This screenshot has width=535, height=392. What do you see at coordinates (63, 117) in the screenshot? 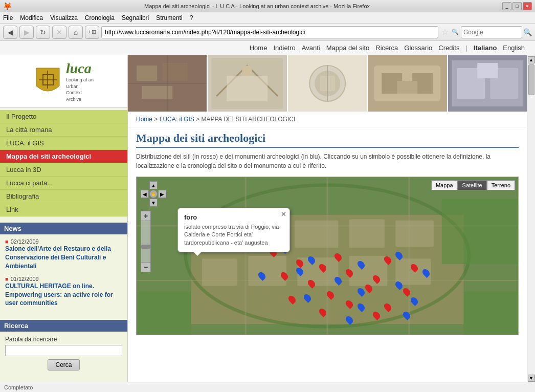
I see `nav-item-0: Il Progetto` at bounding box center [63, 117].